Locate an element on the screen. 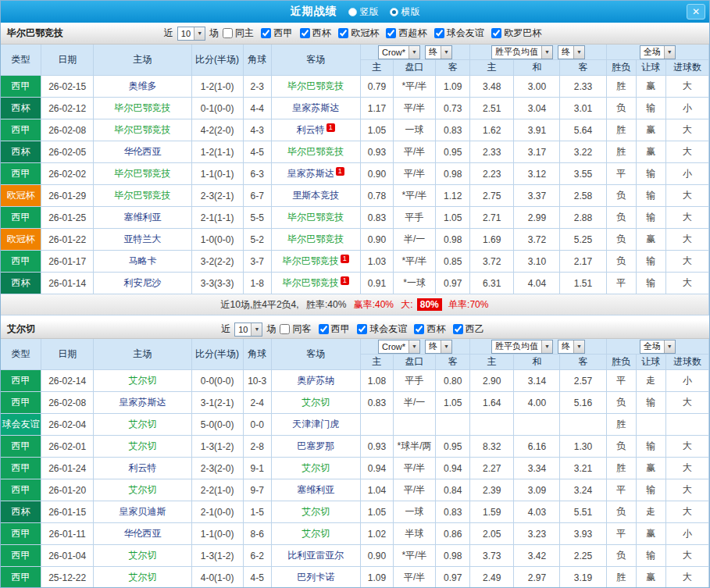  league-filter-checkbox: 西乙 is located at coordinates (469, 330).